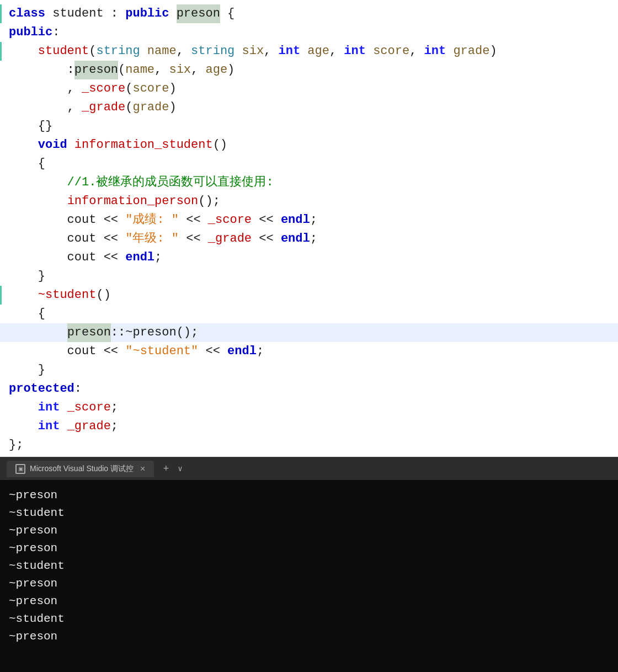 The image size is (618, 672). What do you see at coordinates (42, 389) in the screenshot?
I see `keyword-protected: protected` at bounding box center [42, 389].